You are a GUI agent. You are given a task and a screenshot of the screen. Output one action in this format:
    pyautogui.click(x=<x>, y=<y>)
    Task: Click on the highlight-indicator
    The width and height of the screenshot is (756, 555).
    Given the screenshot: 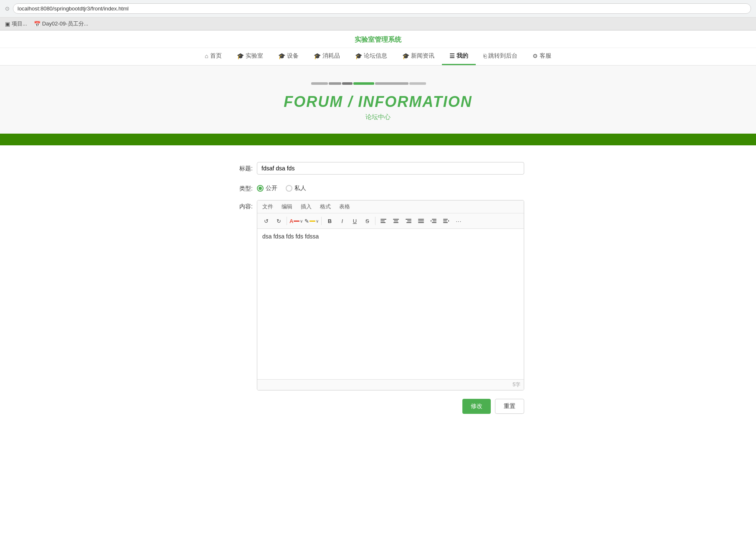 What is the action you would take?
    pyautogui.click(x=312, y=221)
    